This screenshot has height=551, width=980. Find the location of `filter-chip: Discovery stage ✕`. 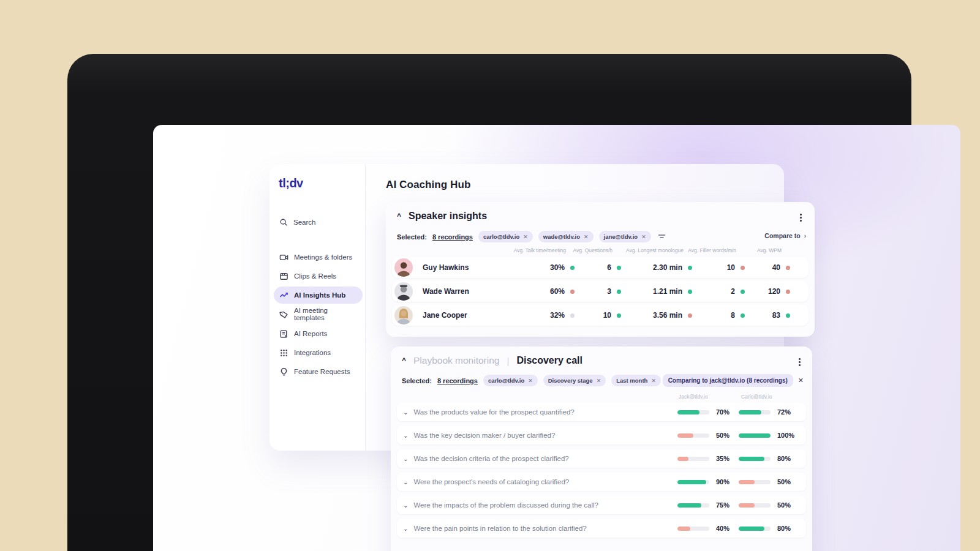

filter-chip: Discovery stage ✕ is located at coordinates (575, 381).